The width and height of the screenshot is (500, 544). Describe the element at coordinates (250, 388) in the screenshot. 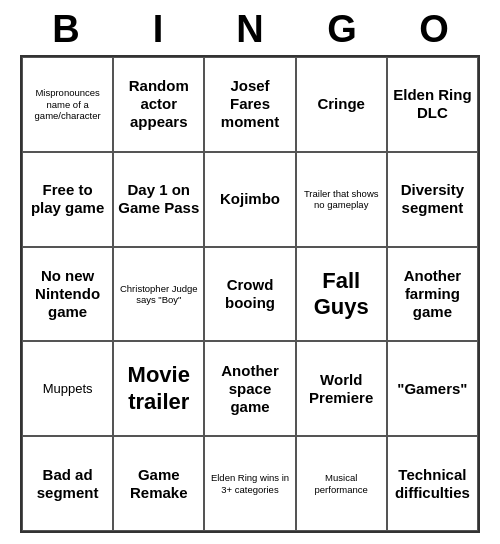

I see `bingo-cell-17: Another space game` at that location.